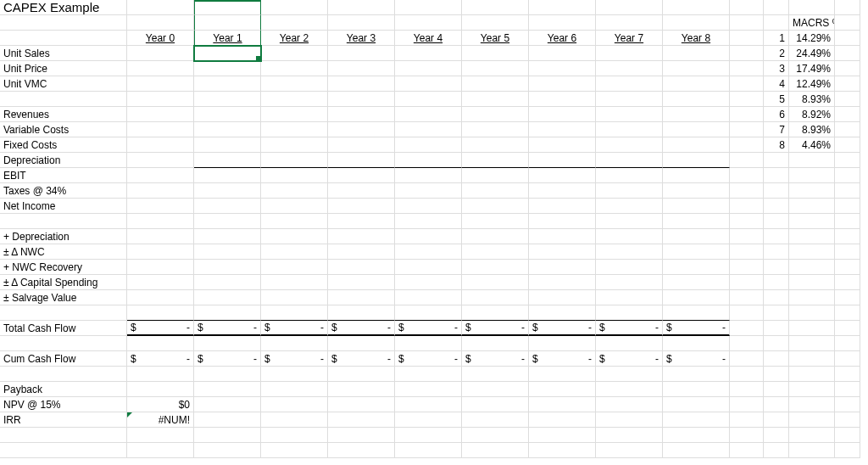 Image resolution: width=868 pixels, height=465 pixels. I want to click on macrs-pct-5: 8.93%, so click(812, 99).